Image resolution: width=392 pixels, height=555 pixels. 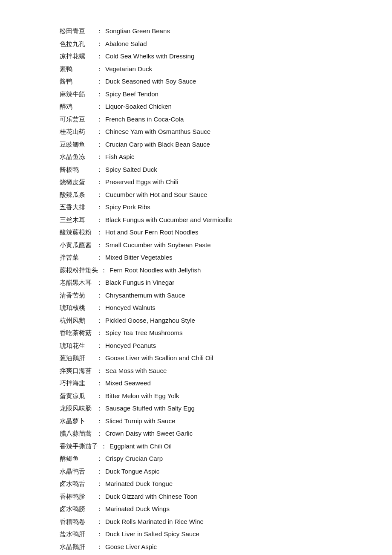 What do you see at coordinates (77, 207) in the screenshot?
I see `chinese-name: 五香大排` at bounding box center [77, 207].